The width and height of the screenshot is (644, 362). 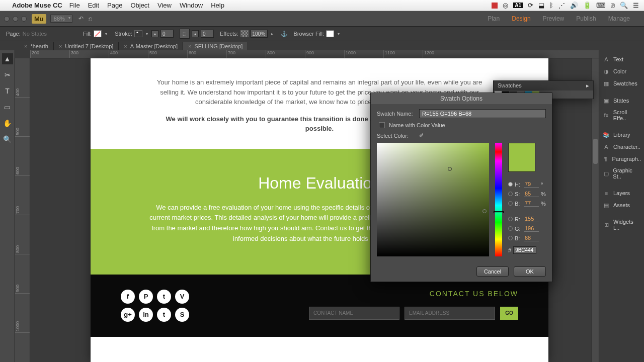 What do you see at coordinates (164, 297) in the screenshot?
I see `twitter-icon: t` at bounding box center [164, 297].